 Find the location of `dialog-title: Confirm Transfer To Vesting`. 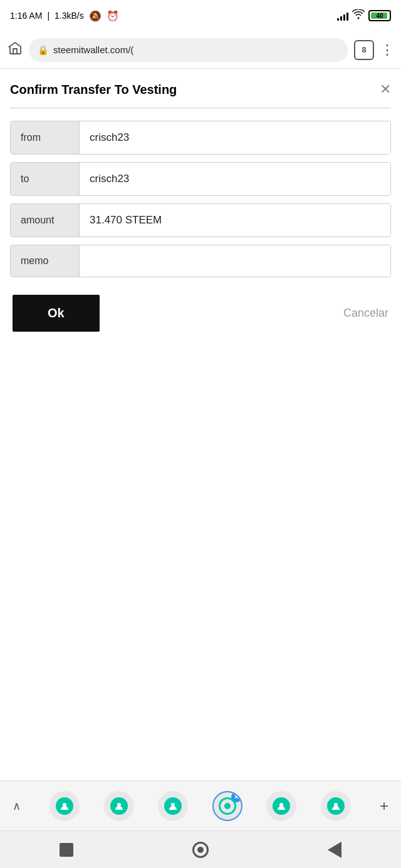

dialog-title: Confirm Transfer To Vesting is located at coordinates (93, 90).